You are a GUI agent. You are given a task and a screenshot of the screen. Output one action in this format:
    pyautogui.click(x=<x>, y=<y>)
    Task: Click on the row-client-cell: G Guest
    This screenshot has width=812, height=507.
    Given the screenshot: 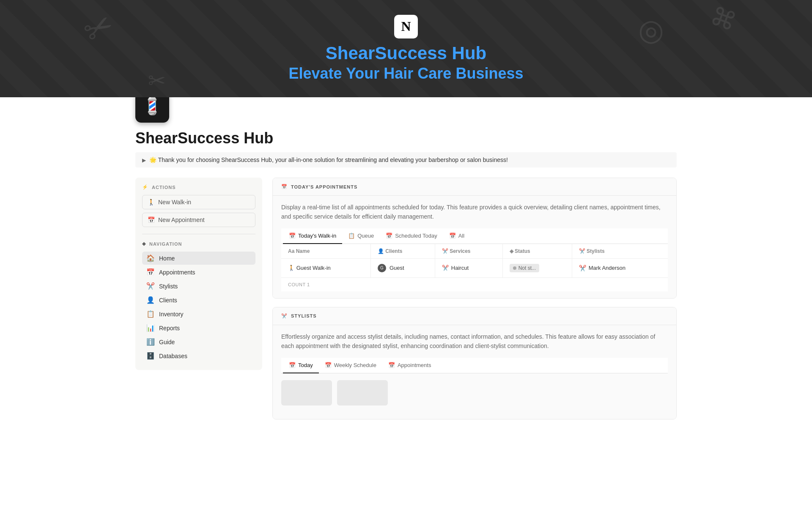 What is the action you would take?
    pyautogui.click(x=403, y=268)
    